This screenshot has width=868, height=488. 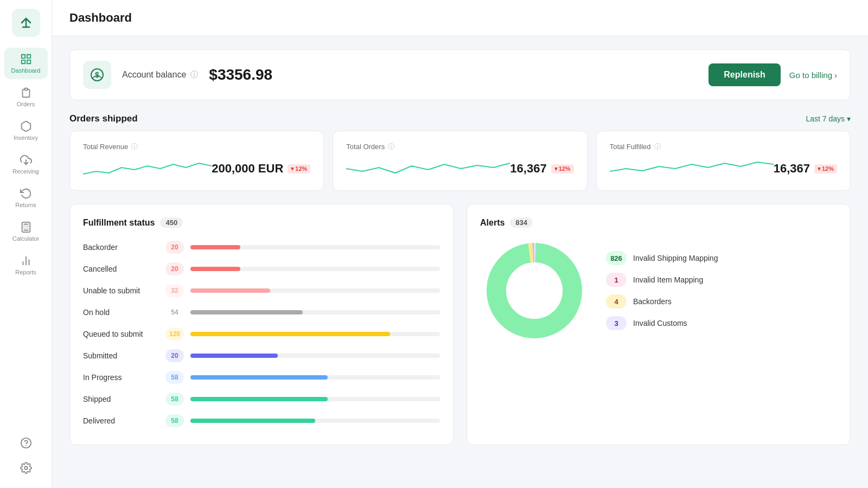 What do you see at coordinates (26, 164) in the screenshot?
I see `sidebar-item-receiving: Receiving` at bounding box center [26, 164].